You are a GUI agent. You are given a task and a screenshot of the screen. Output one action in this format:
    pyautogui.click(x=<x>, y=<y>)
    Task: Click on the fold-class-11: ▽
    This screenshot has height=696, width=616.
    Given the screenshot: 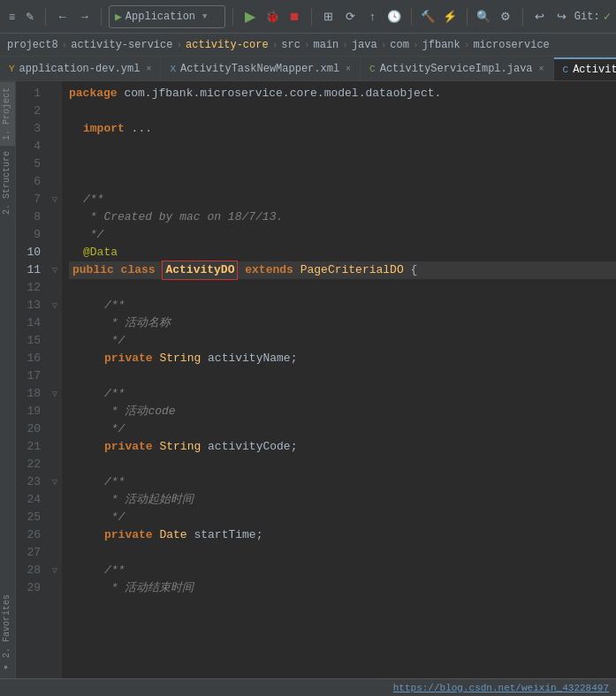 What is the action you would take?
    pyautogui.click(x=55, y=270)
    